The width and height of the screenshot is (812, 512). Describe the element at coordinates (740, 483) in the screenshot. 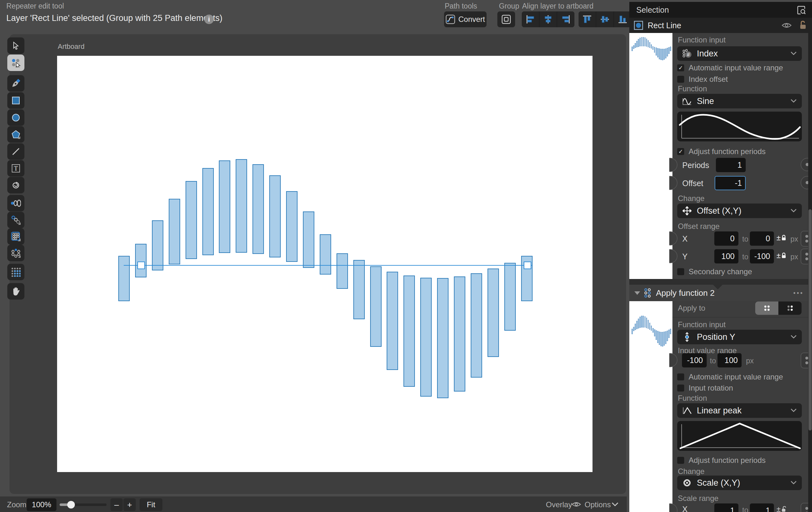

I see `change-dropdown-2: Scale (X,Y)` at that location.